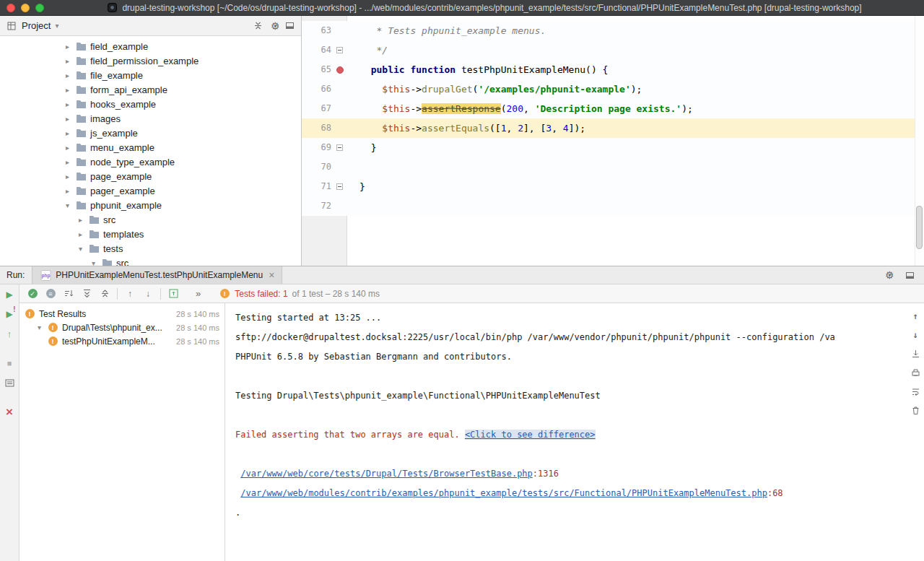  What do you see at coordinates (608, 206) in the screenshot?
I see `editor-line: 72` at bounding box center [608, 206].